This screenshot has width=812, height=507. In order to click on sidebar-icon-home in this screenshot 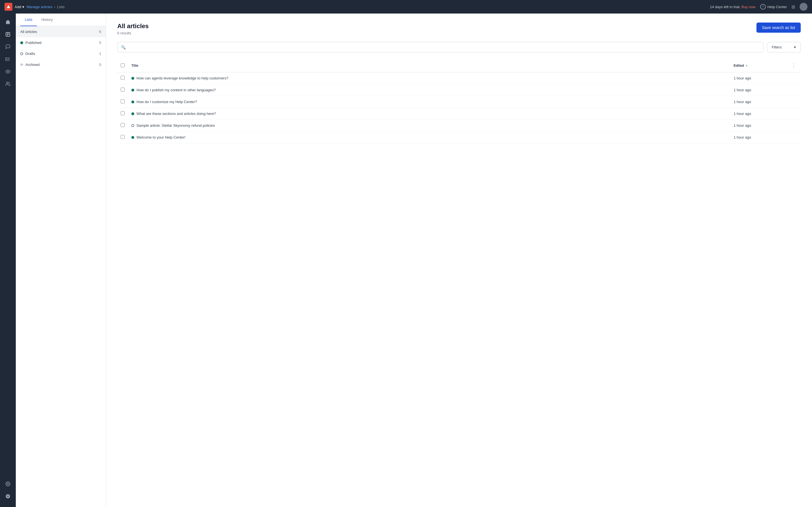, I will do `click(8, 22)`.